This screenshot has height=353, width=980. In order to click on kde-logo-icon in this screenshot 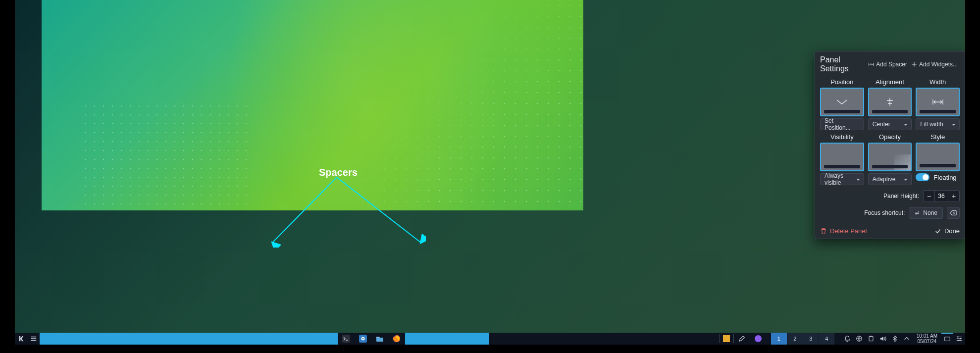, I will do `click(21, 339)`.